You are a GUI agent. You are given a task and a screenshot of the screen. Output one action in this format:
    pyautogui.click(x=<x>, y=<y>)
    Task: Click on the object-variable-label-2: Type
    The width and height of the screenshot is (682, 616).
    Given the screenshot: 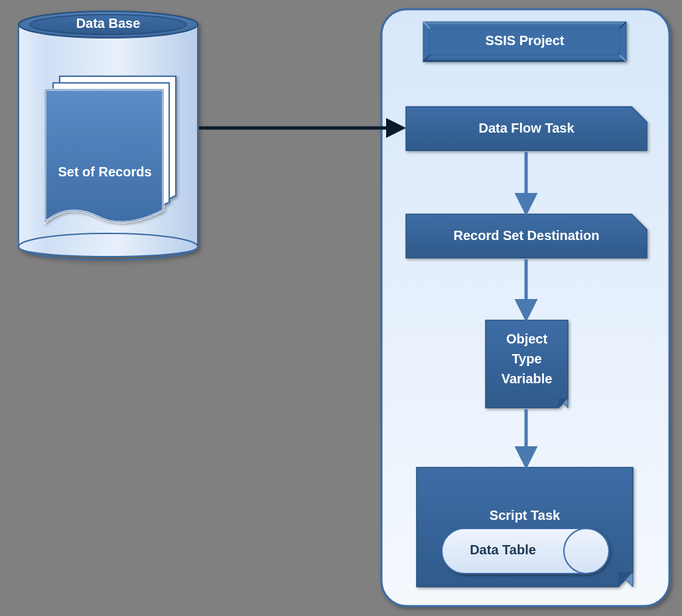 What is the action you would take?
    pyautogui.click(x=527, y=359)
    